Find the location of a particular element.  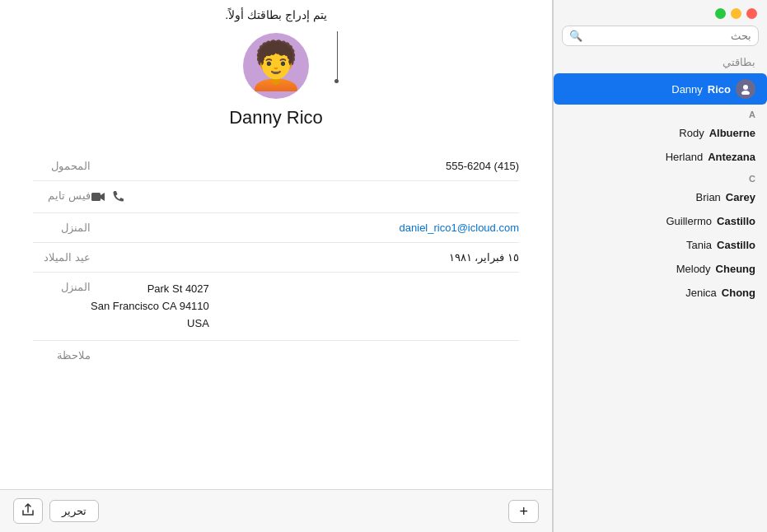

section-a: A is located at coordinates (661, 113).